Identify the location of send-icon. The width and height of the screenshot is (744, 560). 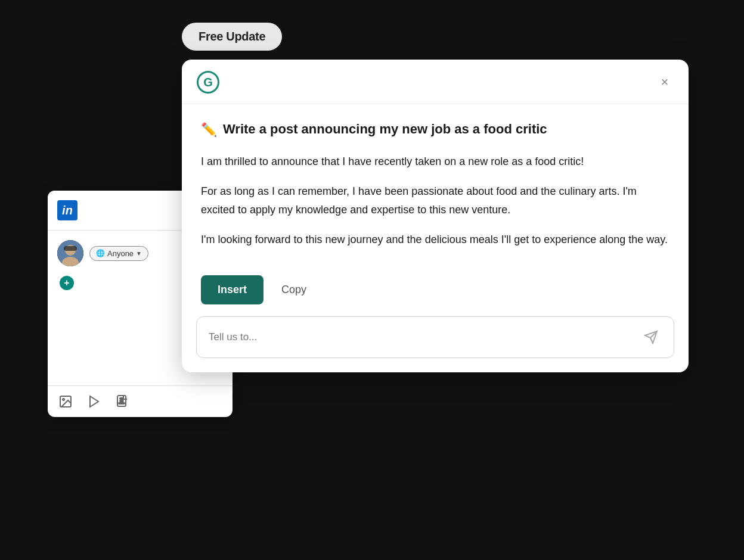
(651, 337).